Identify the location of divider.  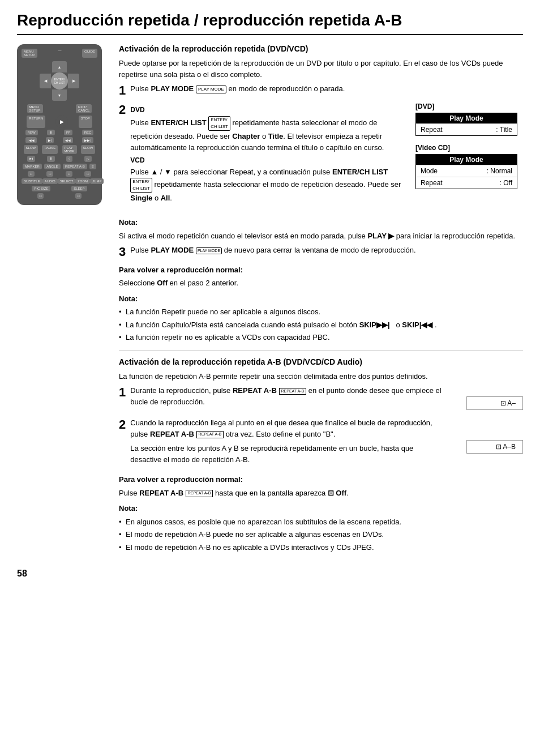
(321, 350).